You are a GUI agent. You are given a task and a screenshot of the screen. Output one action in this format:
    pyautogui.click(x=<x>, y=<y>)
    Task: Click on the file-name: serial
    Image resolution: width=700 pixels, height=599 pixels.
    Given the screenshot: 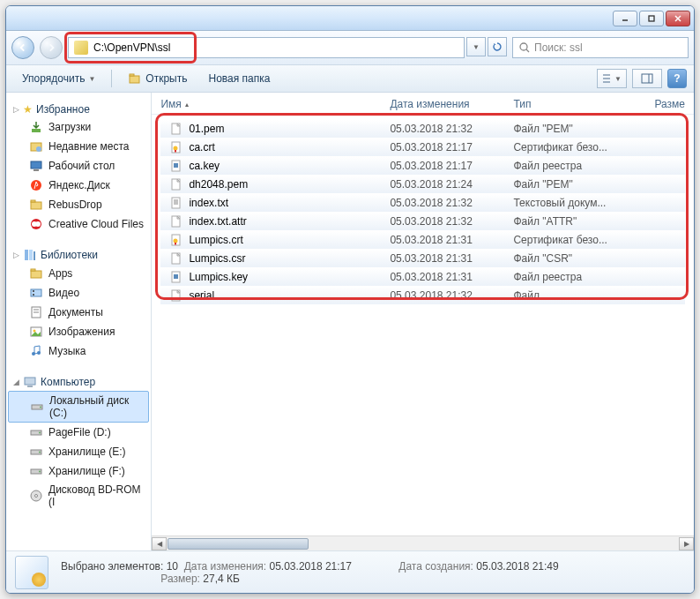 What is the action you would take?
    pyautogui.click(x=201, y=296)
    